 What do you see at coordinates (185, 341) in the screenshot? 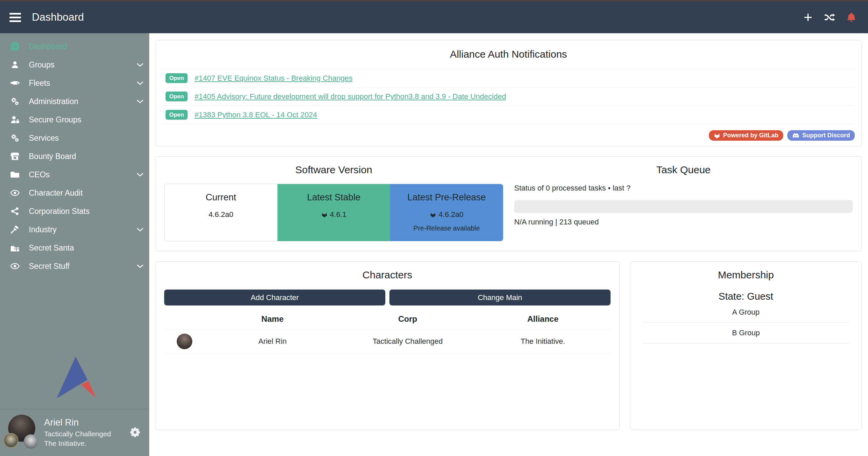
I see `character-avatar` at bounding box center [185, 341].